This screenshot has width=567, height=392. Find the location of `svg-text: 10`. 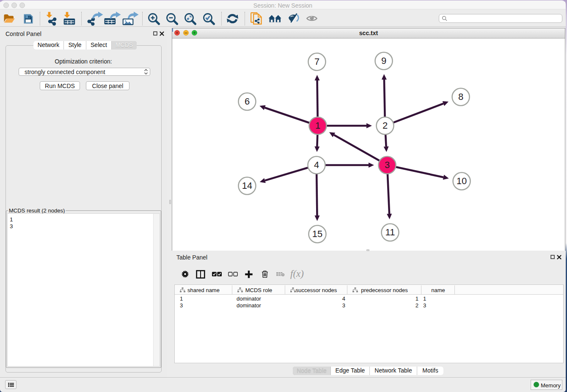

svg-text: 10 is located at coordinates (462, 181).